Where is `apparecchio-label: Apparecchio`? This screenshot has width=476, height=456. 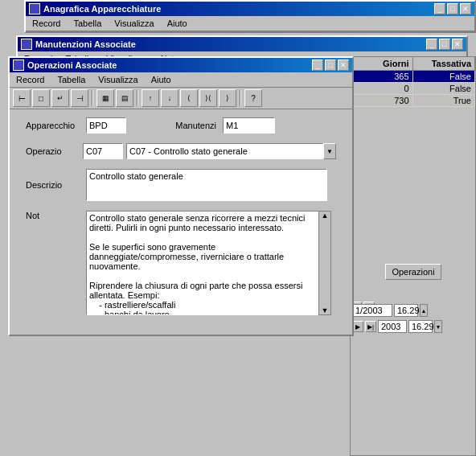
apparecchio-label: Apparecchio is located at coordinates (56, 125).